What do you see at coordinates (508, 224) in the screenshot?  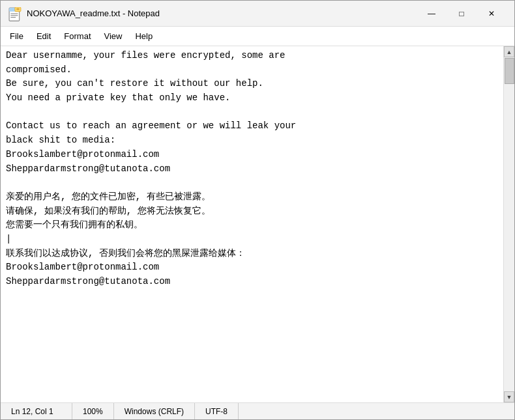 I see `scrollbar: ▲ ▼` at bounding box center [508, 224].